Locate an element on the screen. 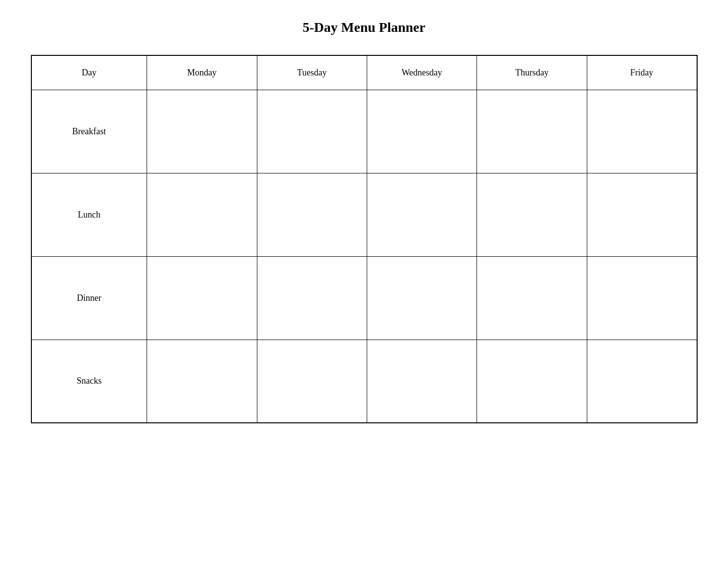 This screenshot has width=728, height=562. cell-breakfast-friday is located at coordinates (642, 131).